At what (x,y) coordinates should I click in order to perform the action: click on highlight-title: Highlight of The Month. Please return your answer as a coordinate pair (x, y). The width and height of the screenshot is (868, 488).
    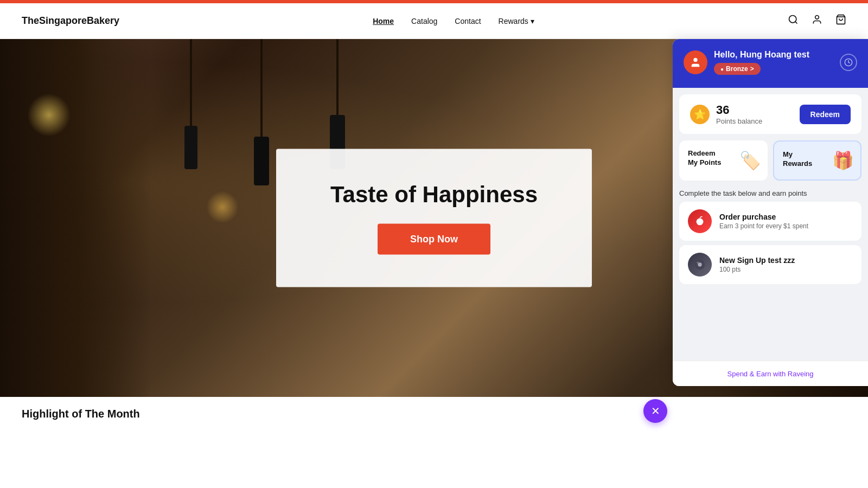
    Looking at the image, I should click on (81, 414).